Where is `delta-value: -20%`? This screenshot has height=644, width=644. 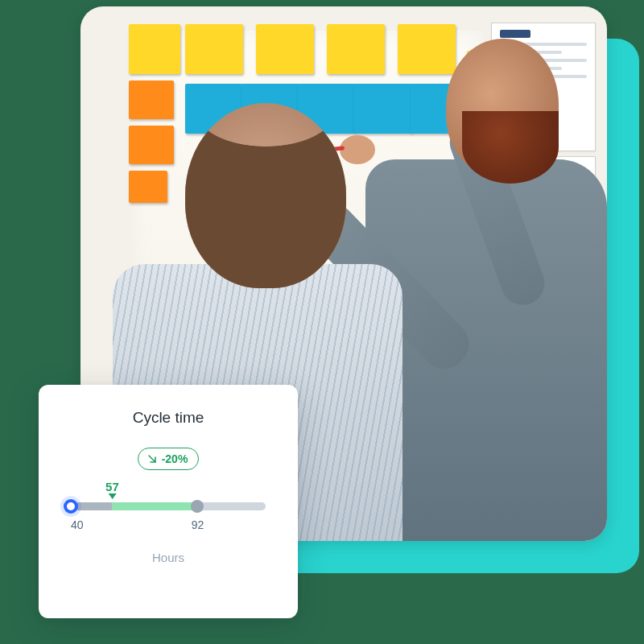
delta-value: -20% is located at coordinates (175, 459).